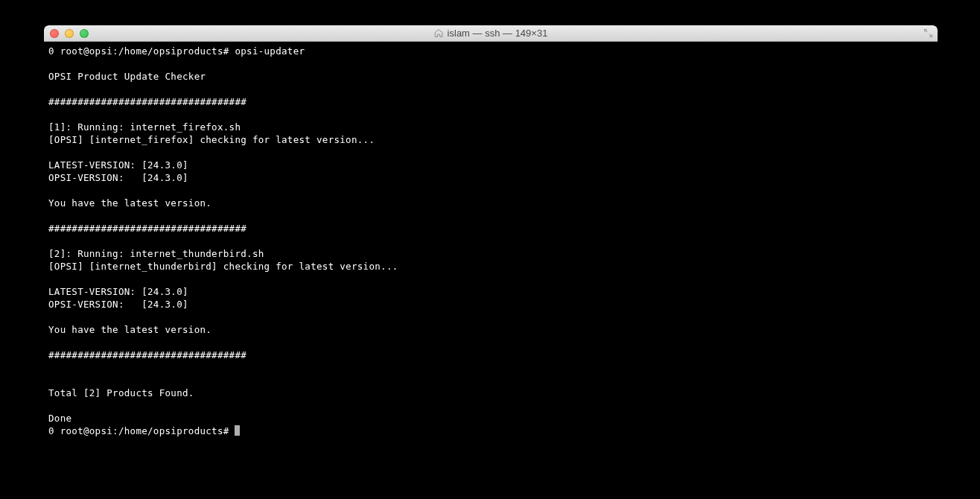 The height and width of the screenshot is (499, 980). I want to click on close-button, so click(54, 34).